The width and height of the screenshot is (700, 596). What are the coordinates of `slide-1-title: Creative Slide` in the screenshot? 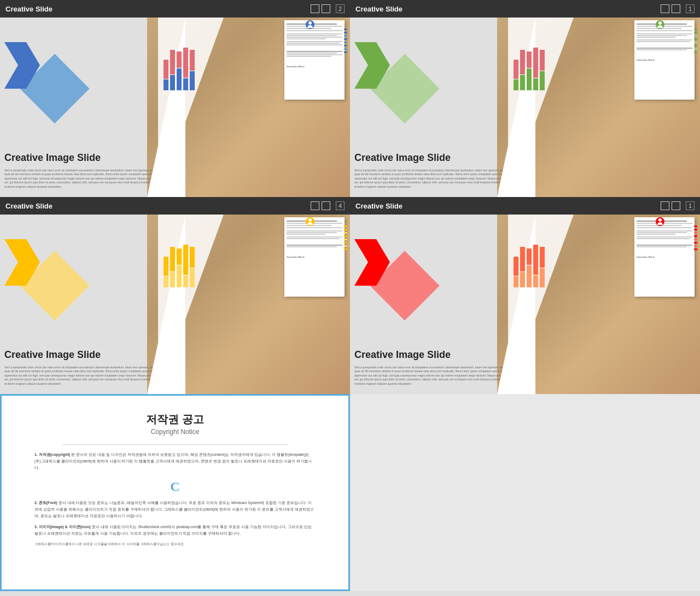 It's located at (29, 9).